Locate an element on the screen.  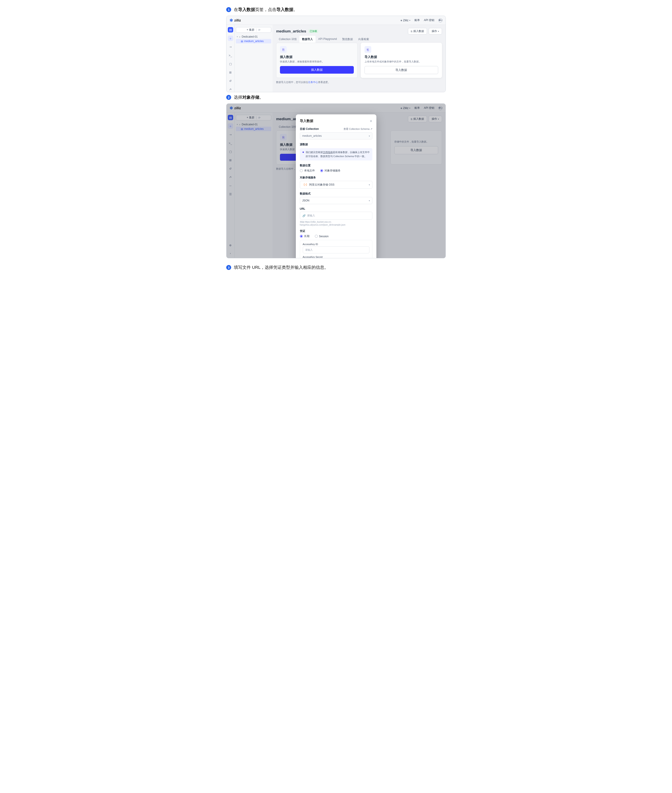
radio-session: Session is located at coordinates (322, 236).